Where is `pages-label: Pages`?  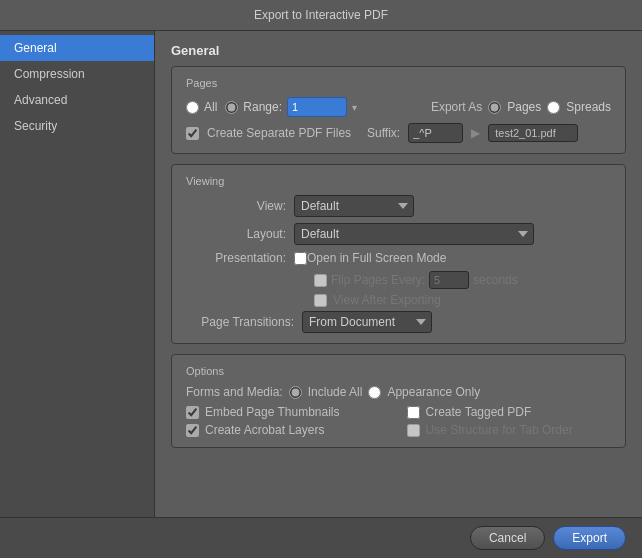
pages-label: Pages is located at coordinates (398, 83).